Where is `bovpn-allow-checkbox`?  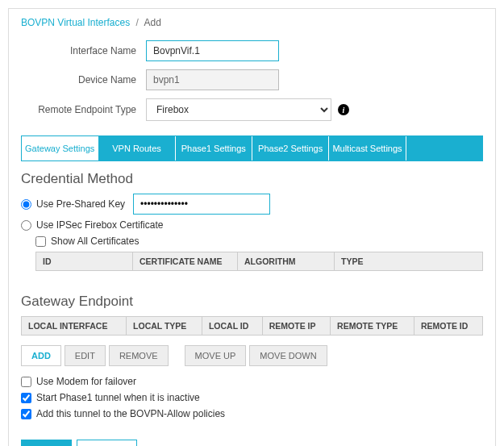 bovpn-allow-checkbox is located at coordinates (26, 415).